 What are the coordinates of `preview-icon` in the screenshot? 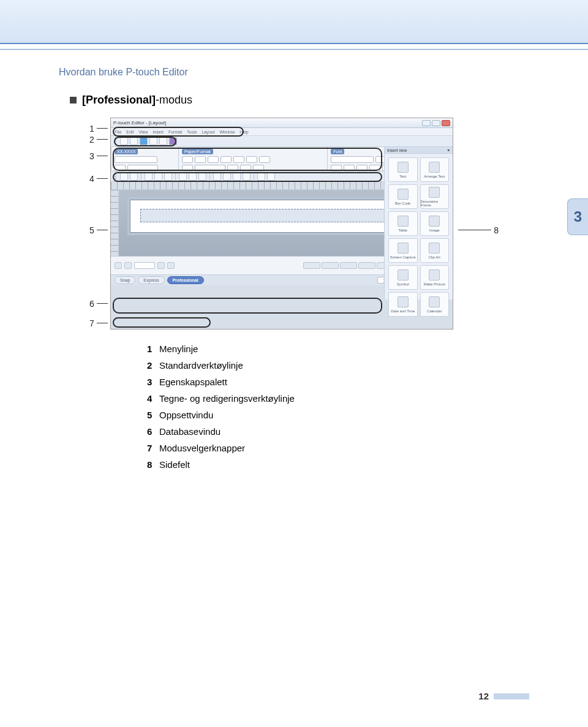 It's located at (163, 141).